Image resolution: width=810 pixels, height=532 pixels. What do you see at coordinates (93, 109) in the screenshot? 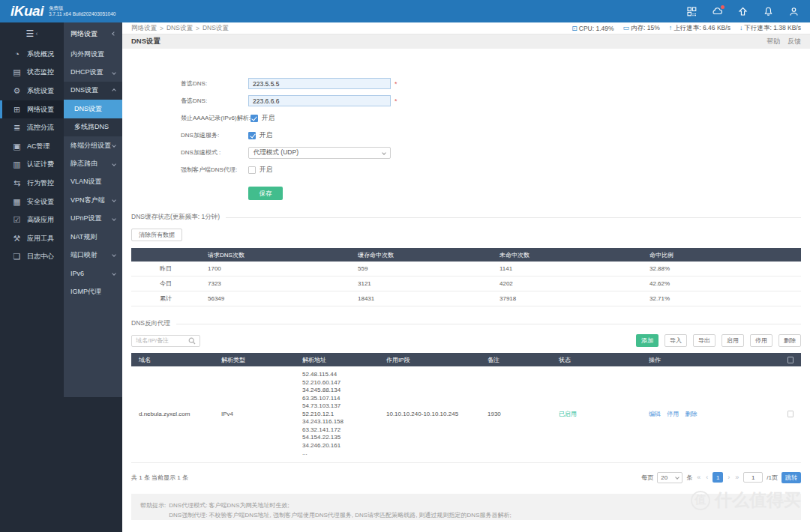
I see `submenu-item-dns-settings: DNS设置` at bounding box center [93, 109].